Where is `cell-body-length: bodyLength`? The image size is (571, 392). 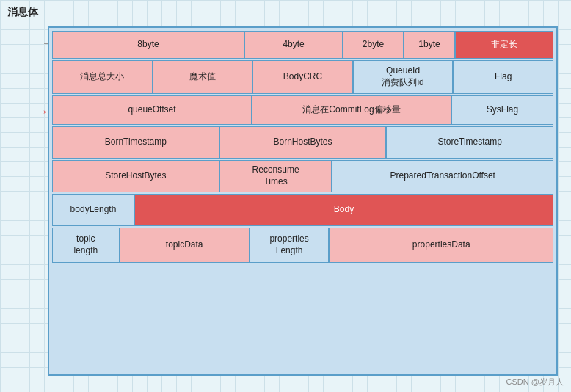
cell-body-length: bodyLength is located at coordinates (93, 210).